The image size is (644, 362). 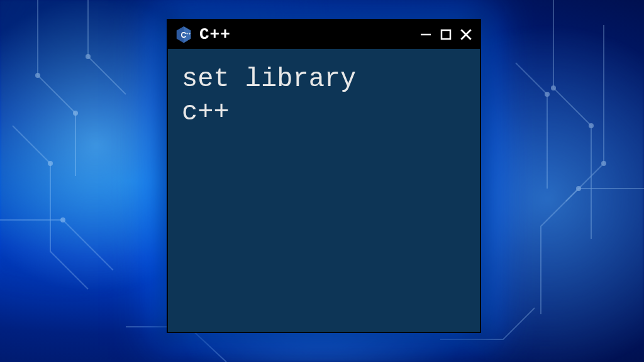 What do you see at coordinates (306, 35) in the screenshot?
I see `window-title: C++` at bounding box center [306, 35].